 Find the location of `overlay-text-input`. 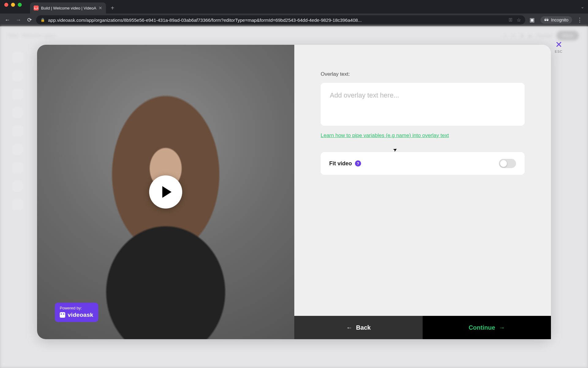

overlay-text-input is located at coordinates (423, 104).